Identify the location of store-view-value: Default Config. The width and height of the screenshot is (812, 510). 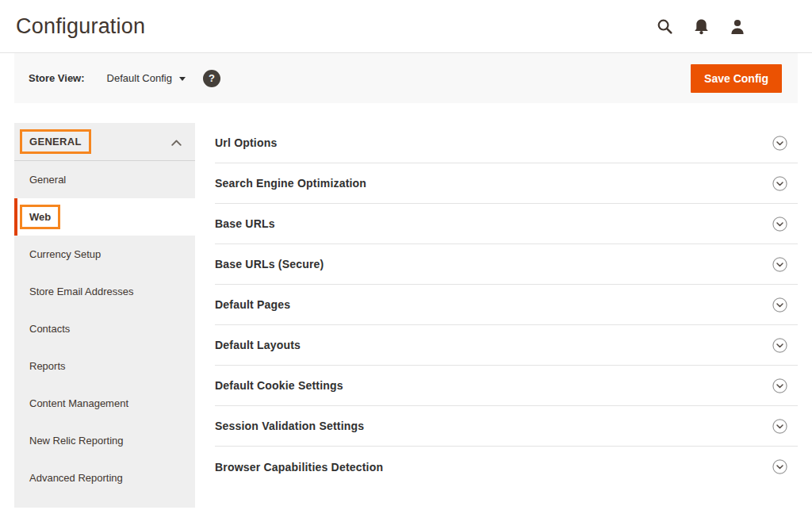
(140, 78).